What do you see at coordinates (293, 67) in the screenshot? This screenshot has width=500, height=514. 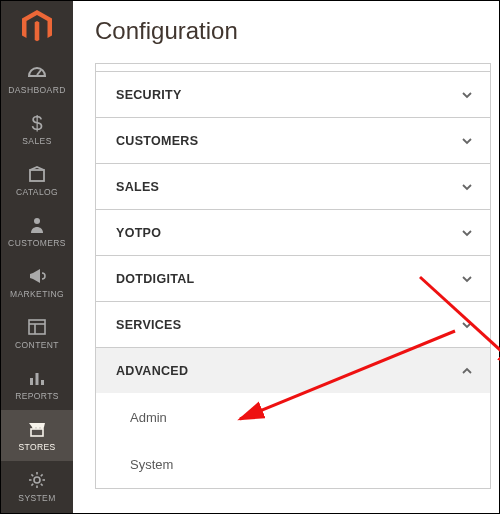 I see `section-prev-edge` at bounding box center [293, 67].